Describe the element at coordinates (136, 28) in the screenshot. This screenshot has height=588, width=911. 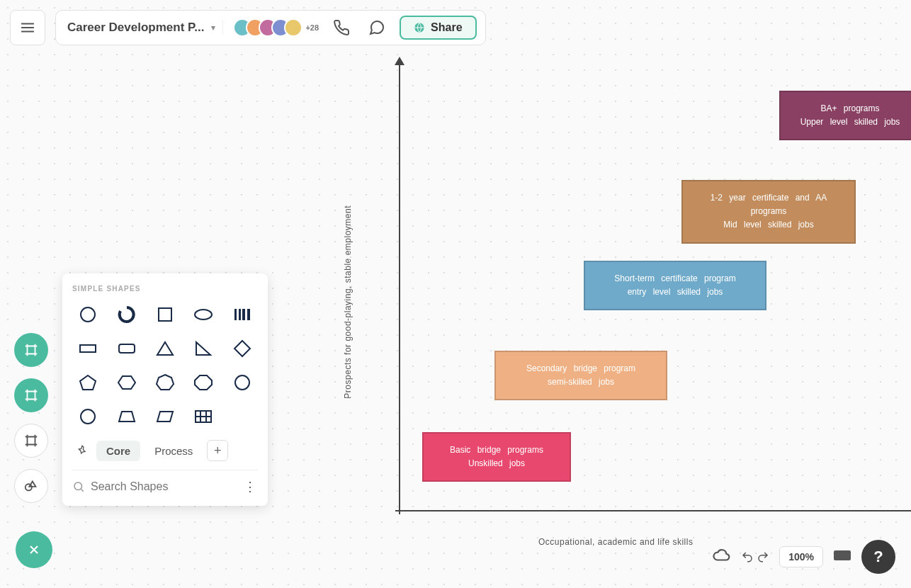
I see `document-title: Career Development P...` at that location.